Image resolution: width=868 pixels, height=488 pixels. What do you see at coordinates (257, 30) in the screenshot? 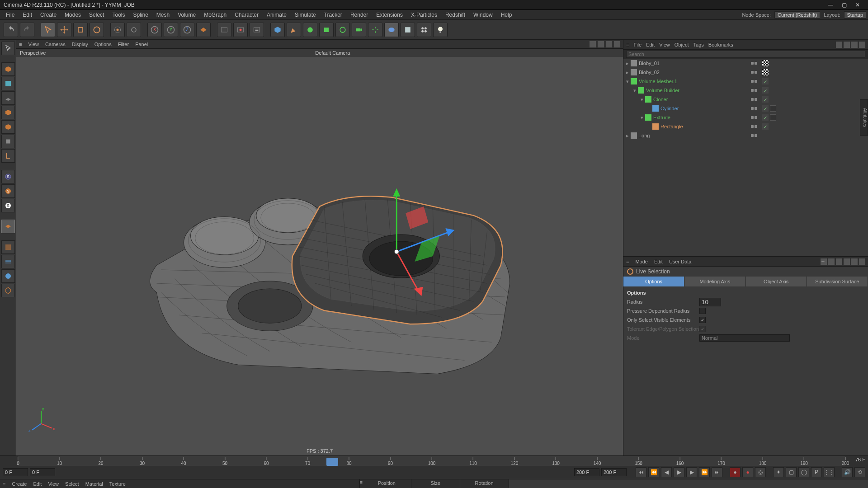
I see `render-settings-button` at bounding box center [257, 30].